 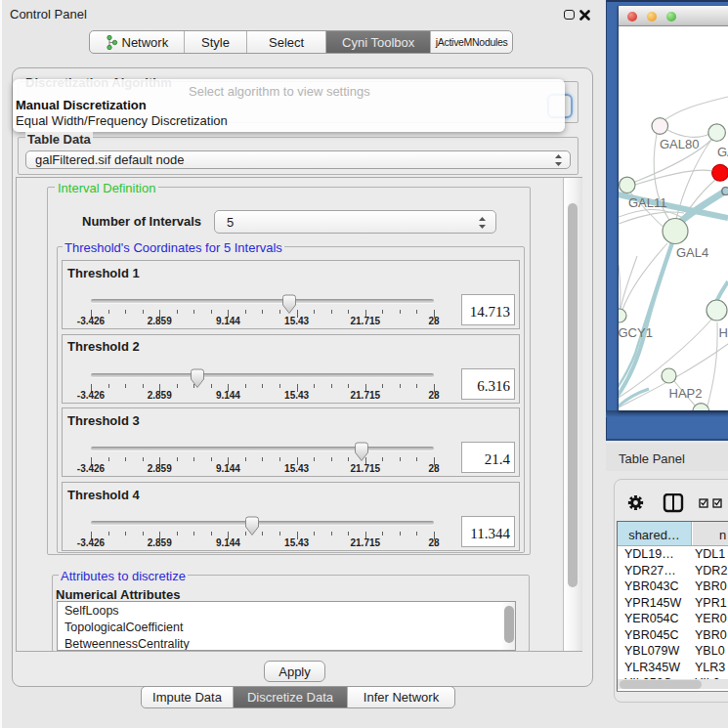 What do you see at coordinates (686, 393) in the screenshot?
I see `svg-text: HAP2` at bounding box center [686, 393].